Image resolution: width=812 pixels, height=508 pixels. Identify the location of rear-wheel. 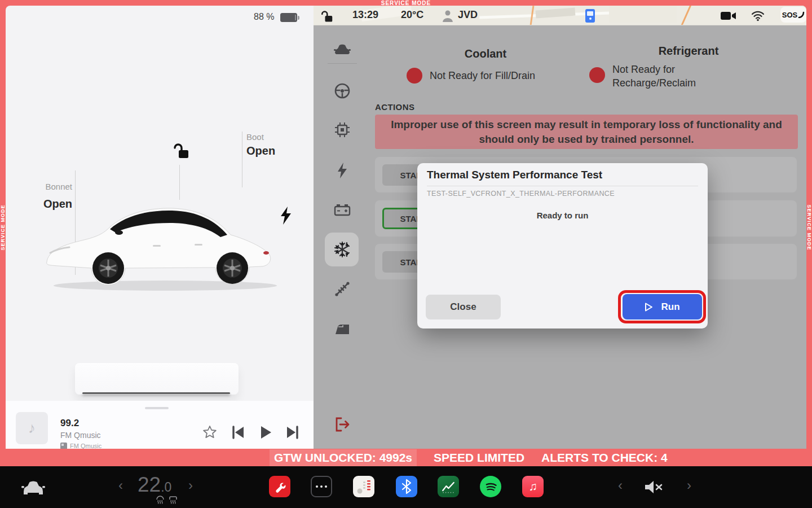
(232, 268).